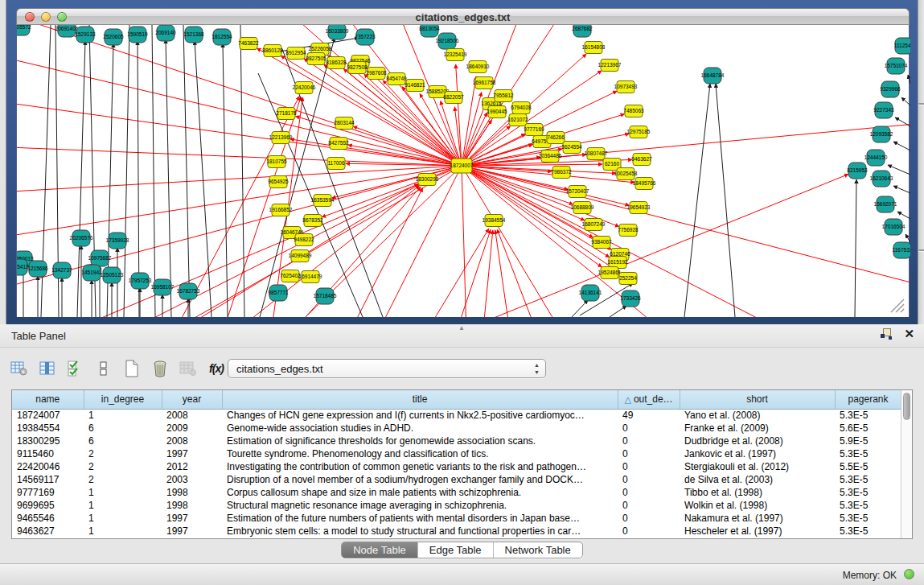  Describe the element at coordinates (420, 454) in the screenshot. I see `table-cell: Tourette syndrome. Phenomenology and cla…` at that location.